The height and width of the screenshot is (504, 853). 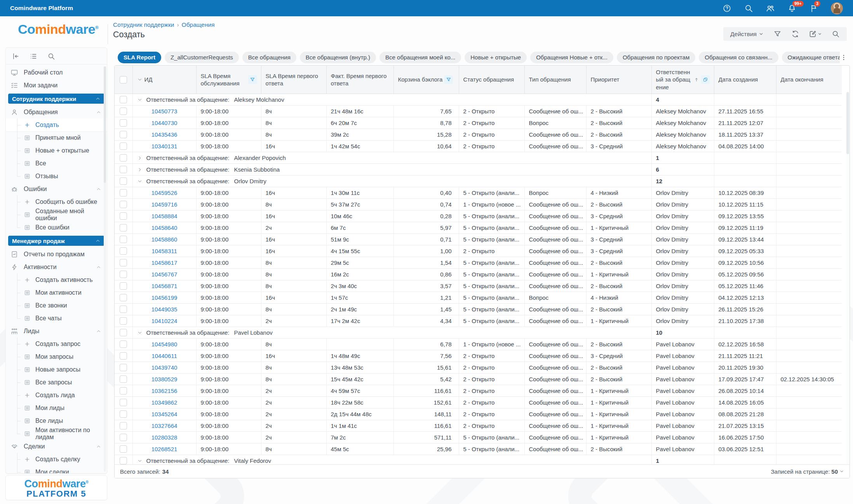 I want to click on sidebar-item-19: Все чаты, so click(x=56, y=318).